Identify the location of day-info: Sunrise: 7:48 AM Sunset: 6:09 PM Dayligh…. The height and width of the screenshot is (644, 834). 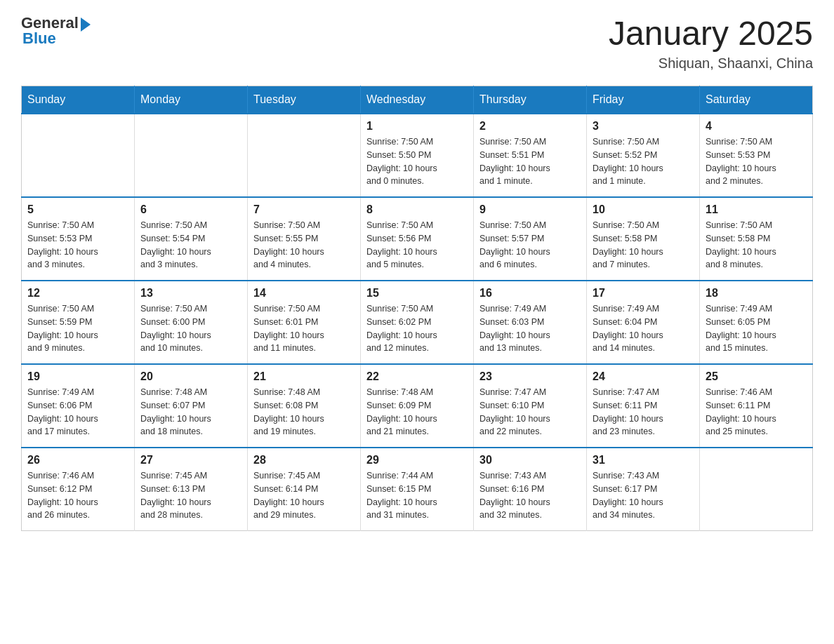
(417, 412).